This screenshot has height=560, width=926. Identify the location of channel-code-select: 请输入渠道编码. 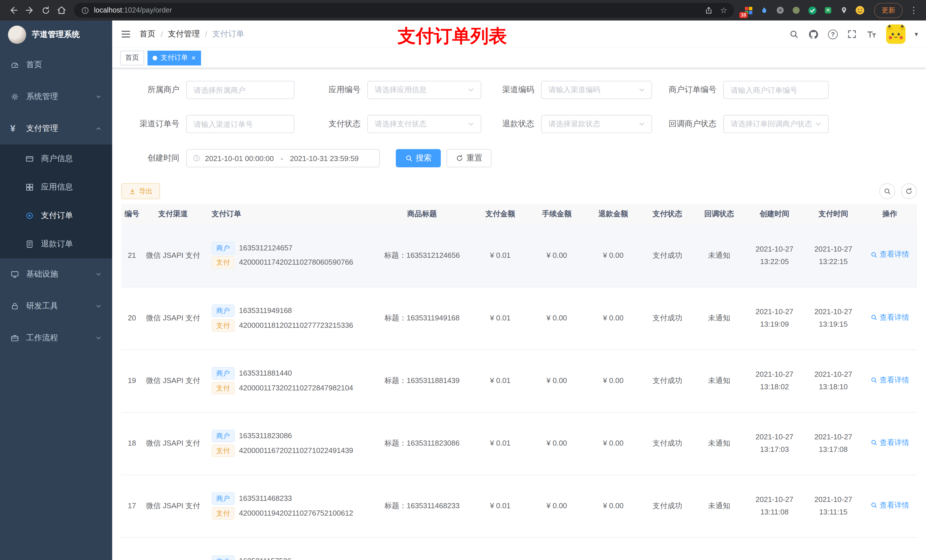
(597, 90).